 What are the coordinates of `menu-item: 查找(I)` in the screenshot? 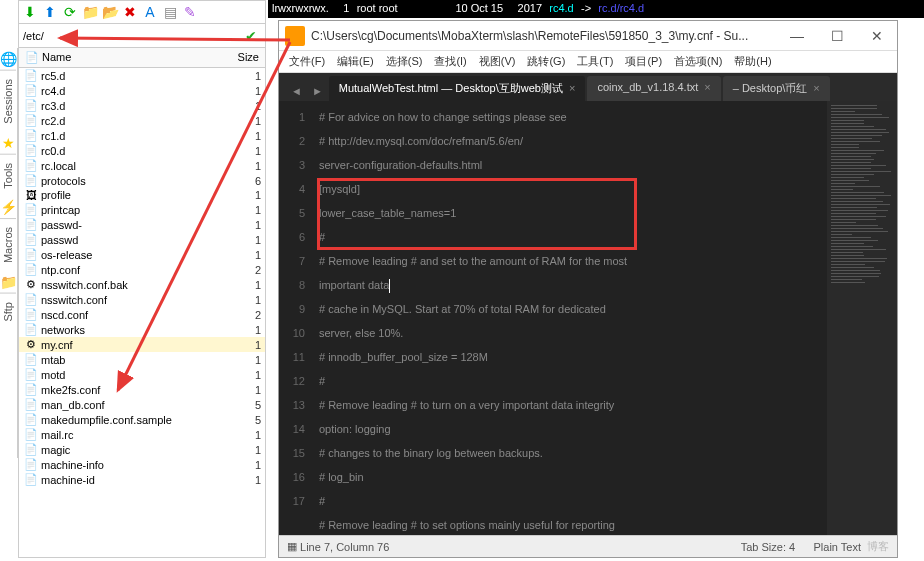 It's located at (450, 62).